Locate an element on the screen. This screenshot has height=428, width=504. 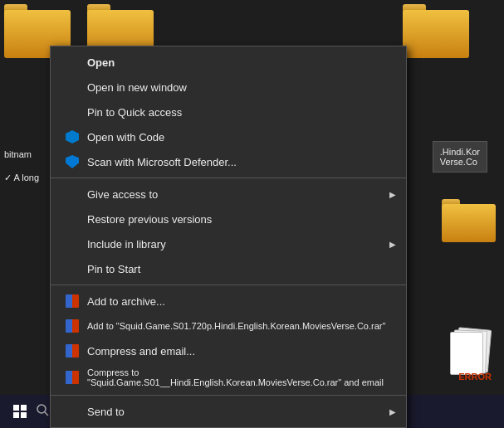
folder-right-large is located at coordinates (468, 221).